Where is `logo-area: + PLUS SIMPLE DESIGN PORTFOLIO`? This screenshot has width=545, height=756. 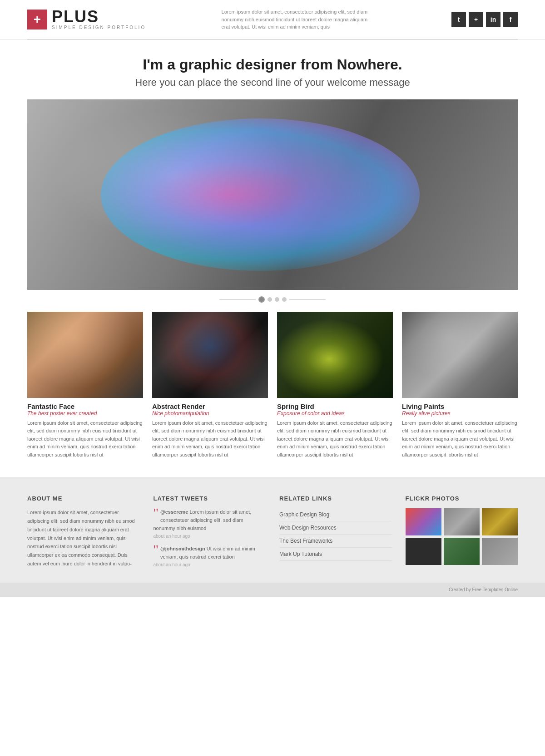
logo-area: + PLUS SIMPLE DESIGN PORTFOLIO is located at coordinates (86, 19).